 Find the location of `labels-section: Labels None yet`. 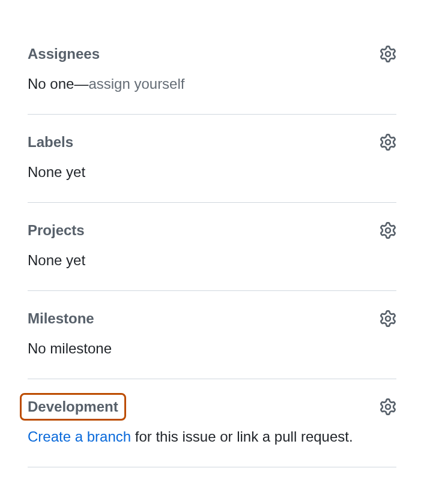

labels-section: Labels None yet is located at coordinates (212, 168).